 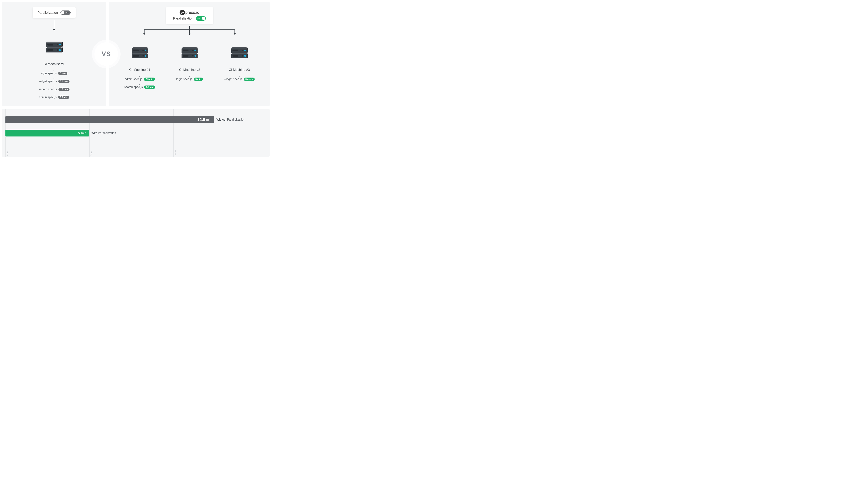 What do you see at coordinates (136, 120) in the screenshot?
I see `chart-bar-row: 12.5minWithout Parallelization` at bounding box center [136, 120].